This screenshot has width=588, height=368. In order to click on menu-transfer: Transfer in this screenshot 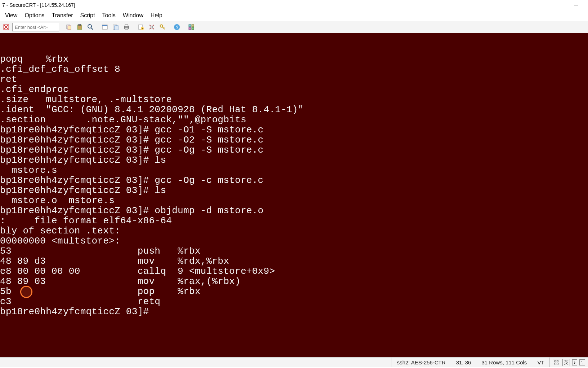, I will do `click(63, 16)`.